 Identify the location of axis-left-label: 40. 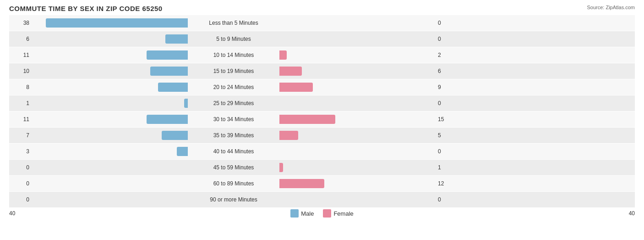
(23, 213).